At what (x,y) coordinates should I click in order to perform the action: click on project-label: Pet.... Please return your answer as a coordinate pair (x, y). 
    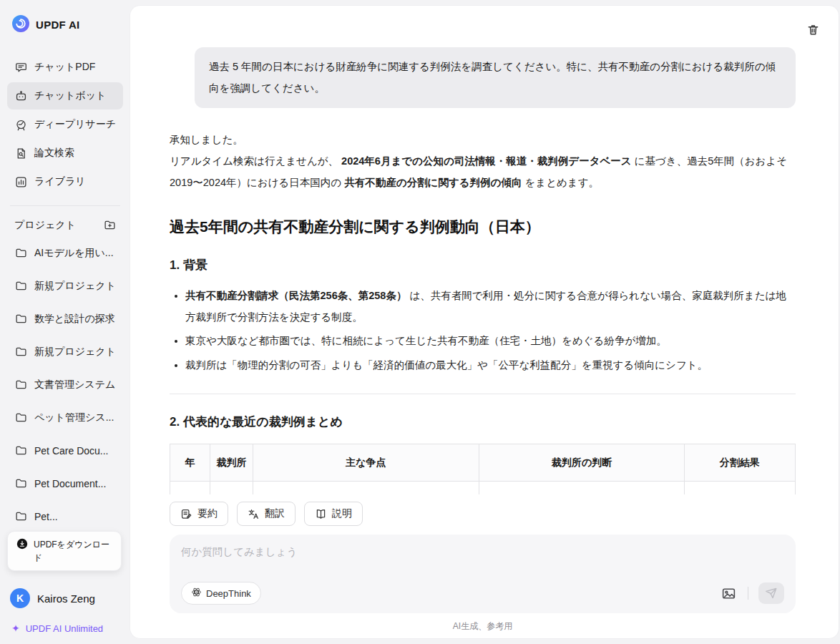
    Looking at the image, I should click on (46, 517).